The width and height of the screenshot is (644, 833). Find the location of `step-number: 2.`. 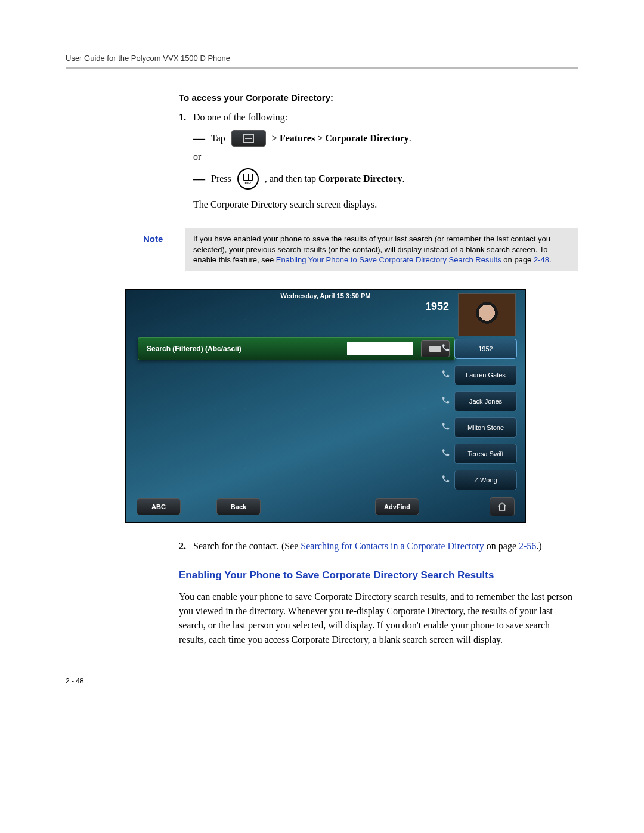

step-number: 2. is located at coordinates (186, 546).